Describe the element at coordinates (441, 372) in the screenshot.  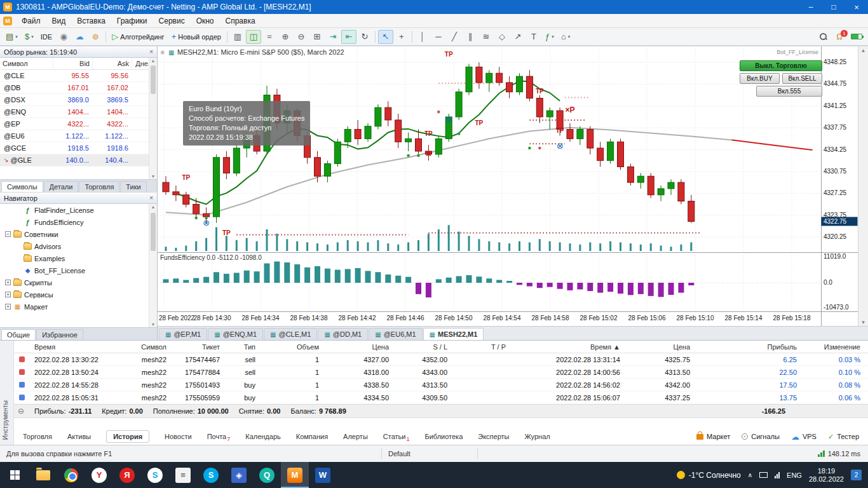
I see `table-row: 2022.02.28 13:50:24mesh22175477884sell14…` at that location.